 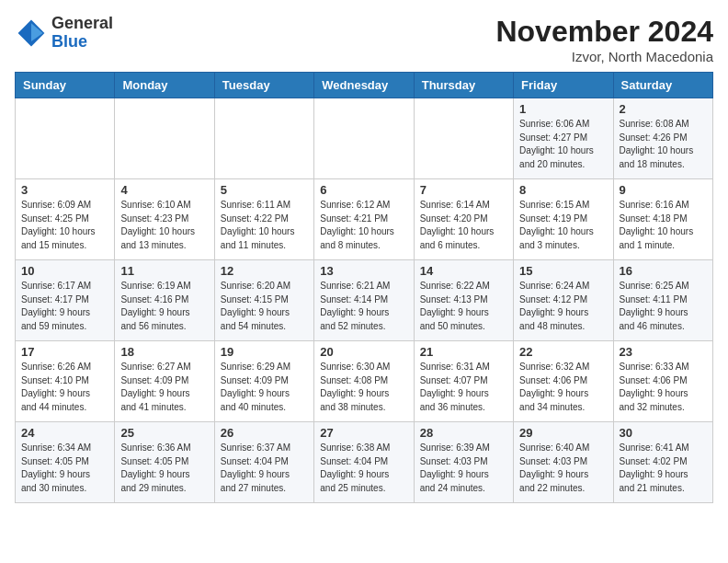 What do you see at coordinates (605, 31) in the screenshot?
I see `month-title: November 2024` at bounding box center [605, 31].